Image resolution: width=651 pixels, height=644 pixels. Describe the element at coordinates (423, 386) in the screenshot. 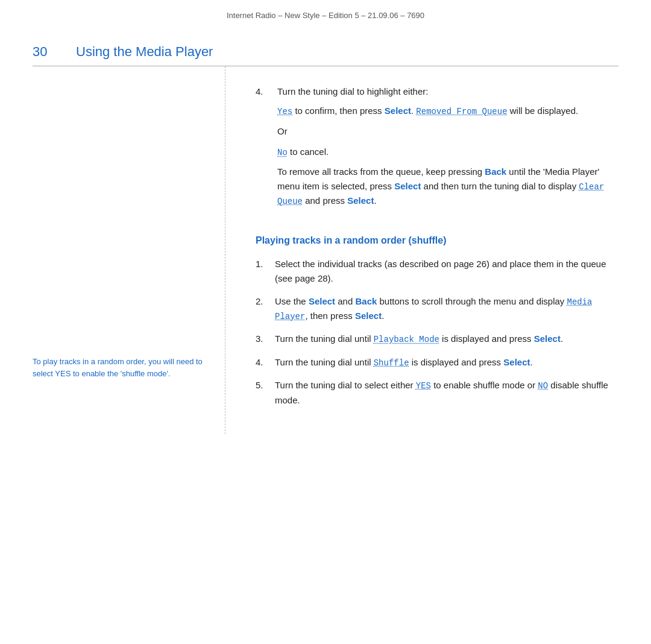

I see `mono-blue-text: YES` at that location.